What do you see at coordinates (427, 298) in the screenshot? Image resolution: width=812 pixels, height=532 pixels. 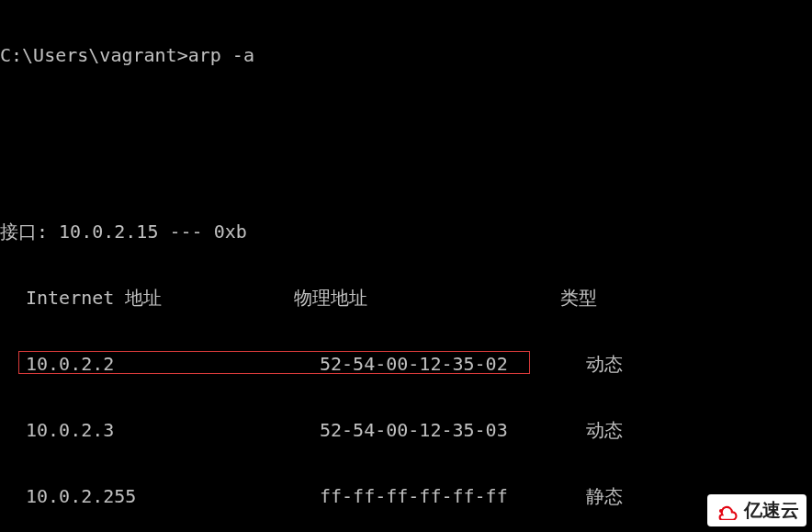 I see `col-header-physical: 物理地址` at bounding box center [427, 298].